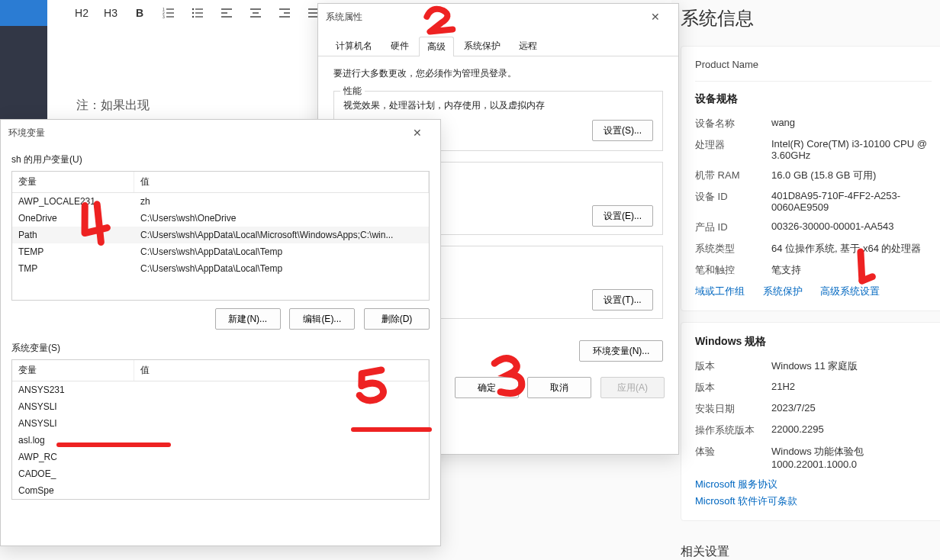 This screenshot has width=940, height=560. Describe the element at coordinates (813, 484) in the screenshot. I see `link-ms-terms: Microsoft 服务协议` at that location.